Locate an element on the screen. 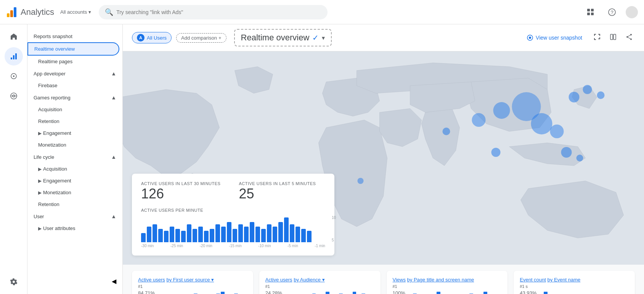  settings-nav-button is located at coordinates (14, 282).